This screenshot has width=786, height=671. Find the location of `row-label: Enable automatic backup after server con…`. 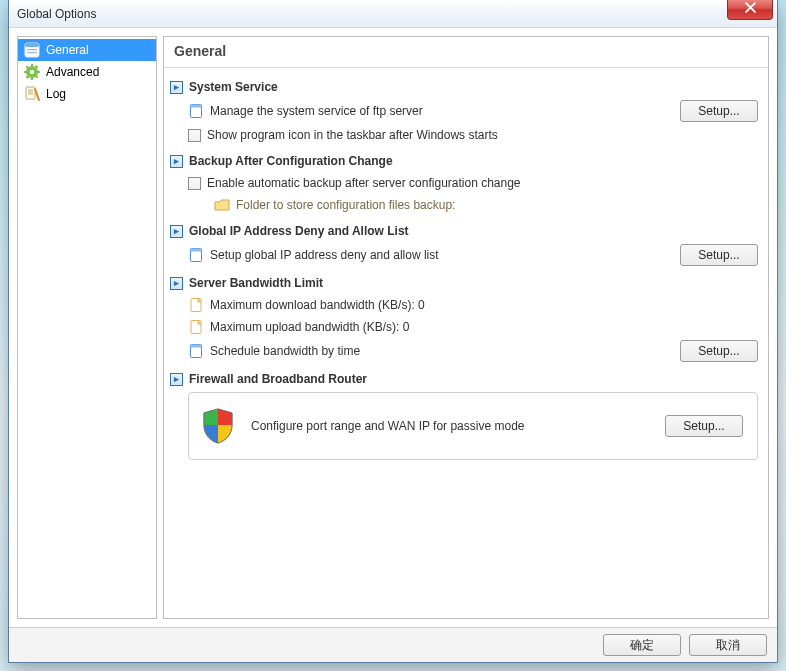

row-label: Enable automatic backup after server con… is located at coordinates (484, 183).